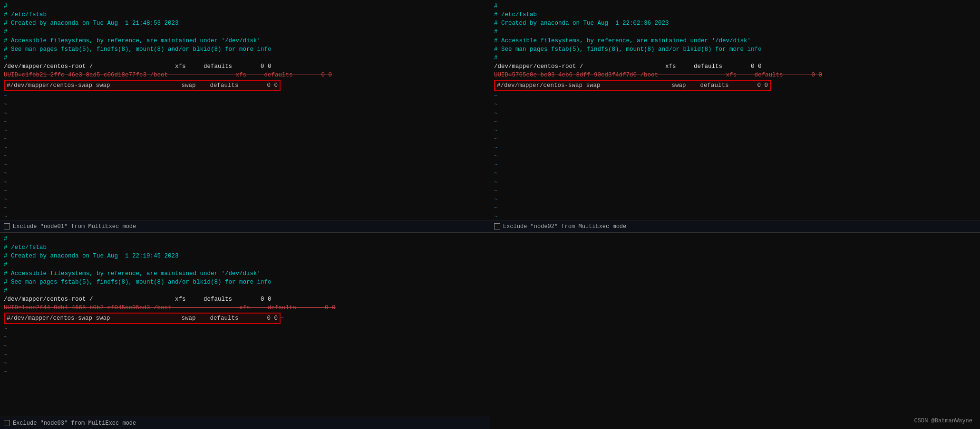 The height and width of the screenshot is (429, 980). Describe the element at coordinates (74, 423) in the screenshot. I see `exclude-label-node03: Exclude "node03" from MultiExec mode` at that location.